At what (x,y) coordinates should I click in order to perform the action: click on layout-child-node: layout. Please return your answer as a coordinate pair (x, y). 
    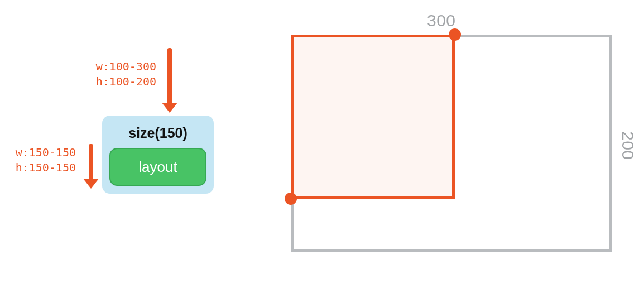
    Looking at the image, I should click on (158, 167).